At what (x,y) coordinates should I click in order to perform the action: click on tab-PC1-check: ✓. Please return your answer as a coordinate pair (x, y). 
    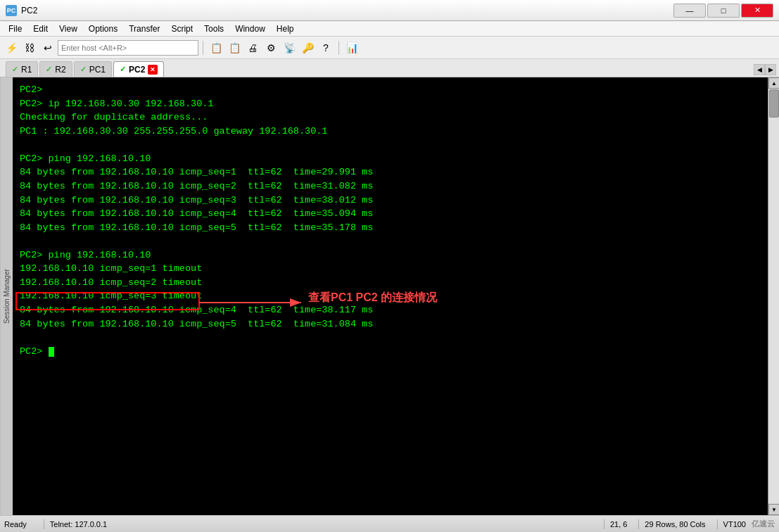
    Looking at the image, I should click on (83, 69).